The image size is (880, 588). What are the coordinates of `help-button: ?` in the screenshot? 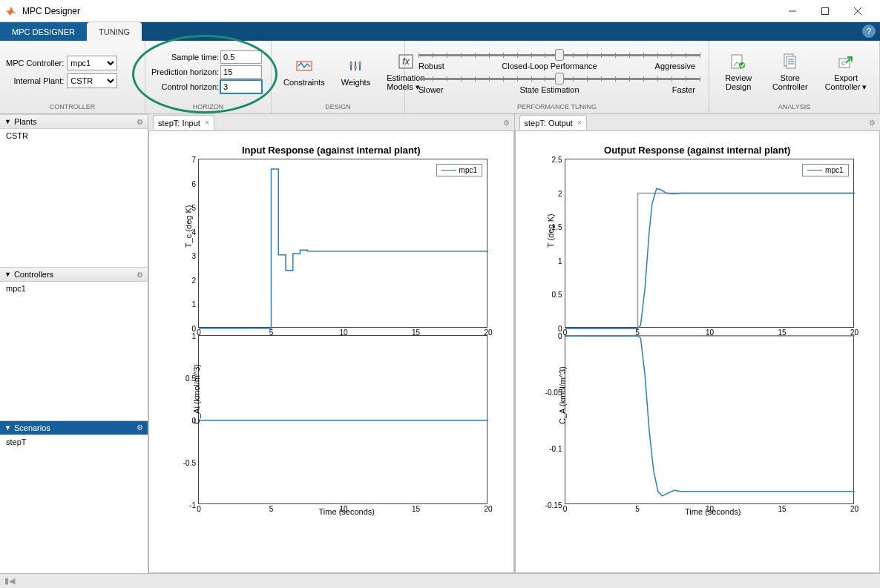 It's located at (869, 31).